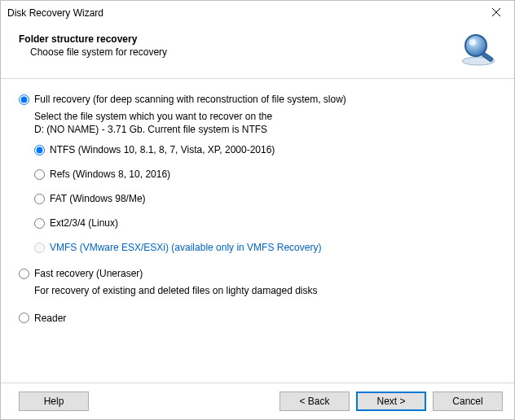 This screenshot has width=515, height=420. Describe the element at coordinates (24, 99) in the screenshot. I see `radio-full-recovery` at that location.